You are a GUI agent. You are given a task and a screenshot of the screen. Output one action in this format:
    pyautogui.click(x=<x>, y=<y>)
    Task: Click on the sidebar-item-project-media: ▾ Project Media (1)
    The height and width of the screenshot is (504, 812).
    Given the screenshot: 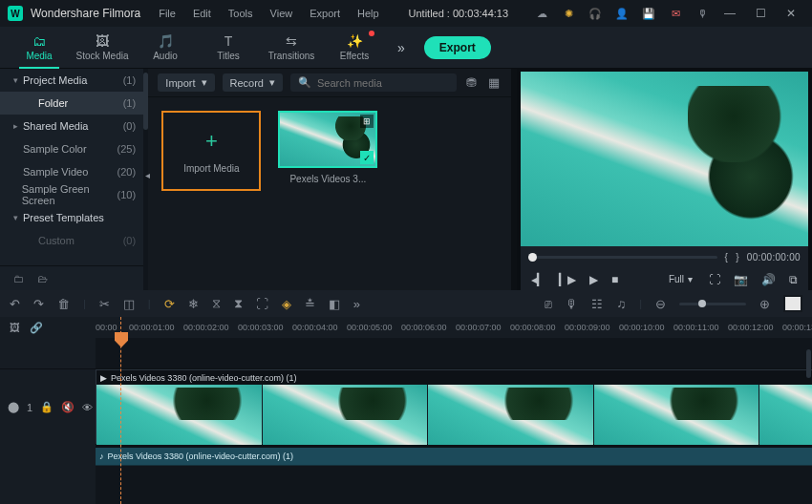 What is the action you would take?
    pyautogui.click(x=72, y=80)
    